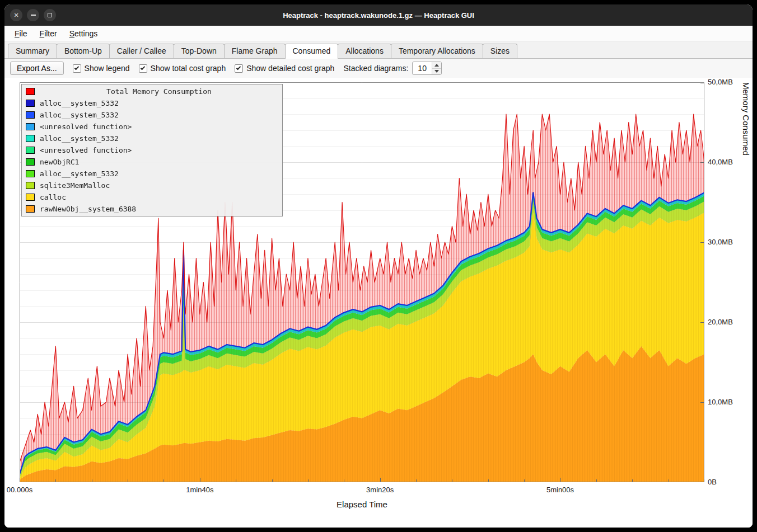  Describe the element at coordinates (16, 15) in the screenshot. I see `close-icon: ✕` at that location.